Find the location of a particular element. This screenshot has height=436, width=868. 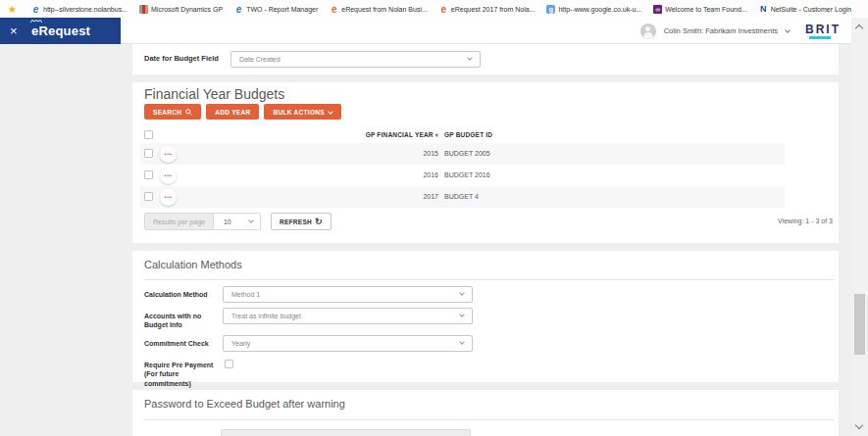

bulk-actions-button-label: BULK ACTIONS is located at coordinates (298, 112).